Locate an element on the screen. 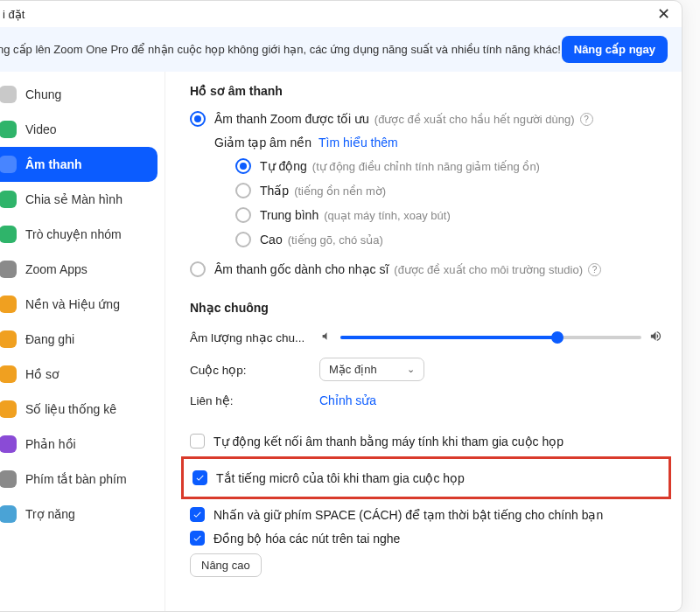 The image size is (700, 612). sidebar-item-label: Zoom Apps is located at coordinates (56, 269).